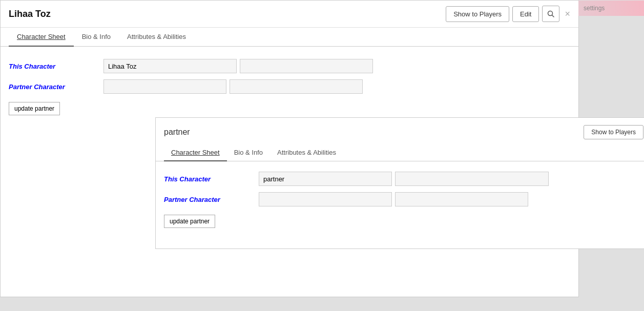  Describe the element at coordinates (177, 132) in the screenshot. I see `partner-title: partner` at that location.